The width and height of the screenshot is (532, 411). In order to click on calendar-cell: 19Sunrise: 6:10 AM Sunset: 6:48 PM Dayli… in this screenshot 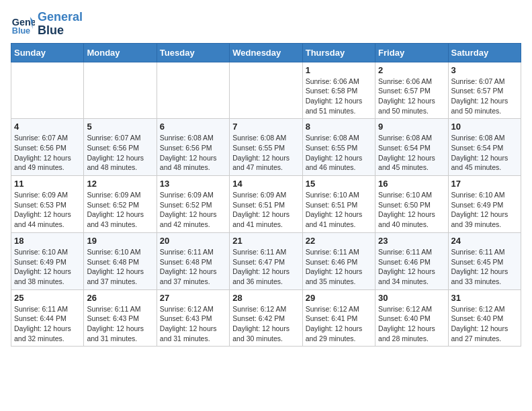, I will do `click(120, 261)`.